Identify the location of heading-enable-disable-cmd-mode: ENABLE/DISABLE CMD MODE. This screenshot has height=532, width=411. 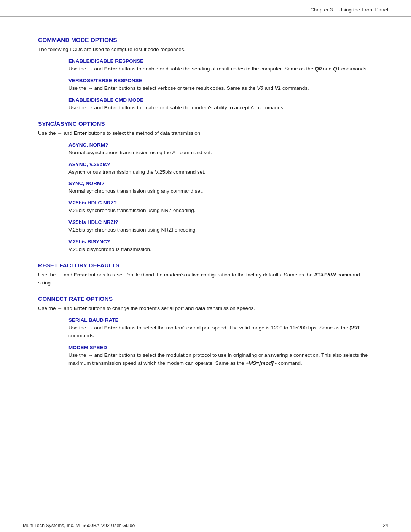
(206, 100).